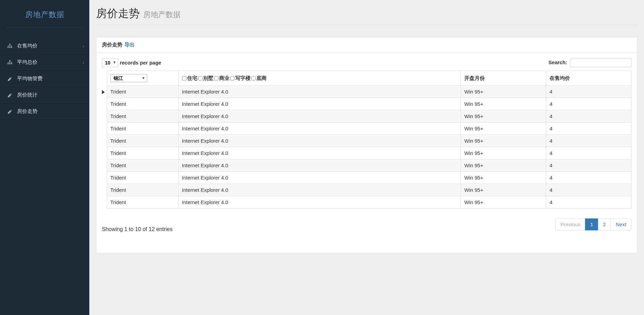  I want to click on type-label: 底商, so click(261, 78).